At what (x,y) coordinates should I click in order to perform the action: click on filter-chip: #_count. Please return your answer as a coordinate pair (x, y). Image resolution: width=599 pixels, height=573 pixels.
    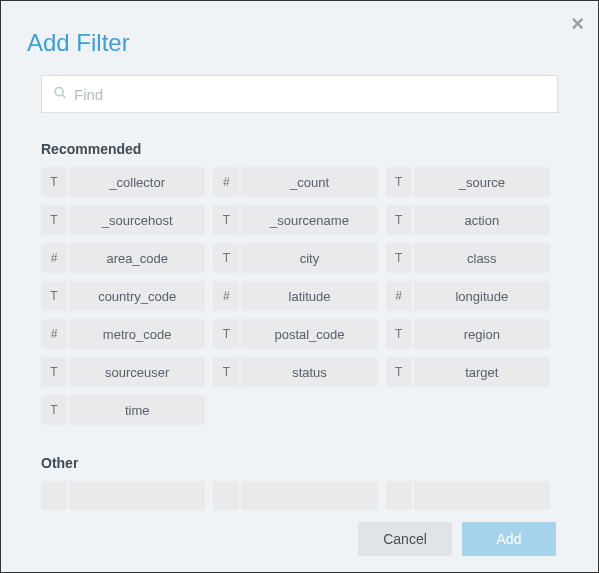
    Looking at the image, I should click on (295, 182).